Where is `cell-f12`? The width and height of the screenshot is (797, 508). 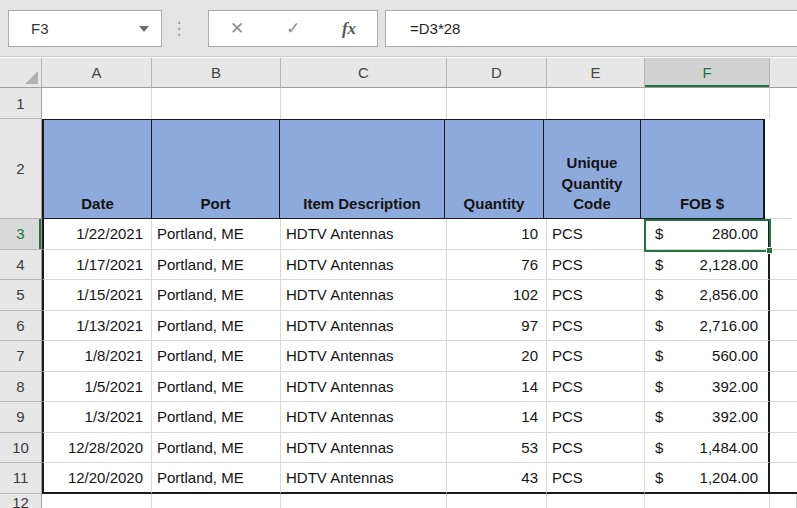
cell-f12 is located at coordinates (708, 501).